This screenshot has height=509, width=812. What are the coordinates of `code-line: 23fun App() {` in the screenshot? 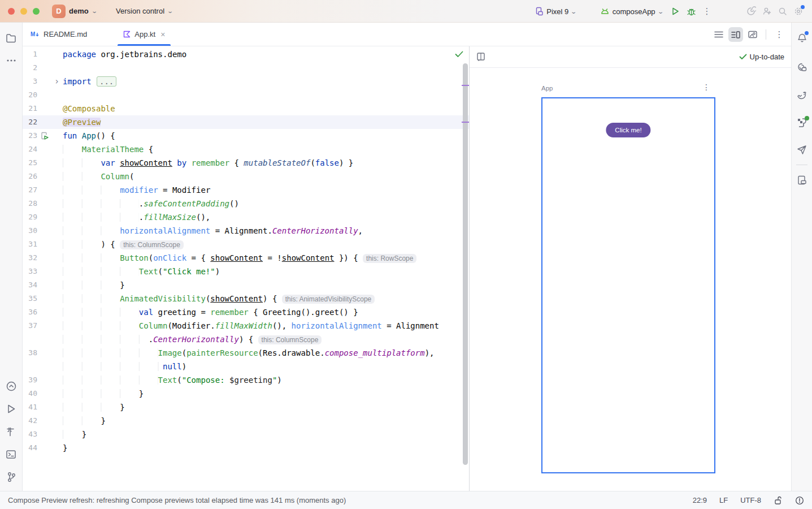 It's located at (246, 136).